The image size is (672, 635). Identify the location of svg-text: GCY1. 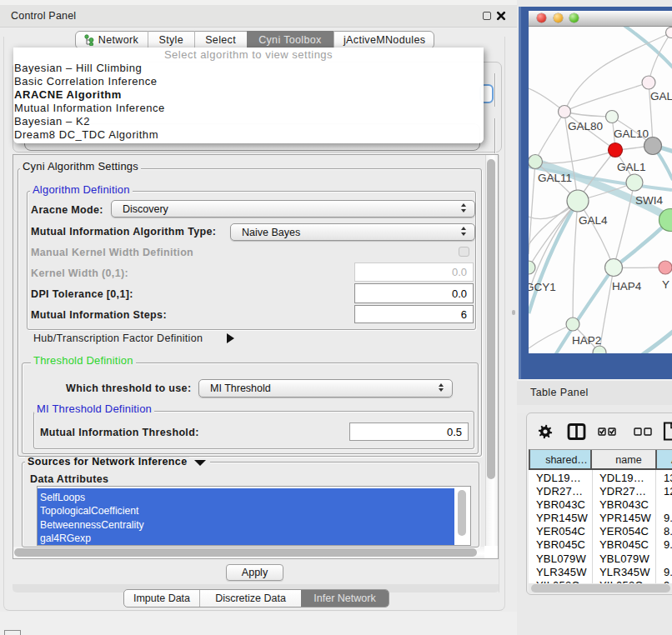
(542, 287).